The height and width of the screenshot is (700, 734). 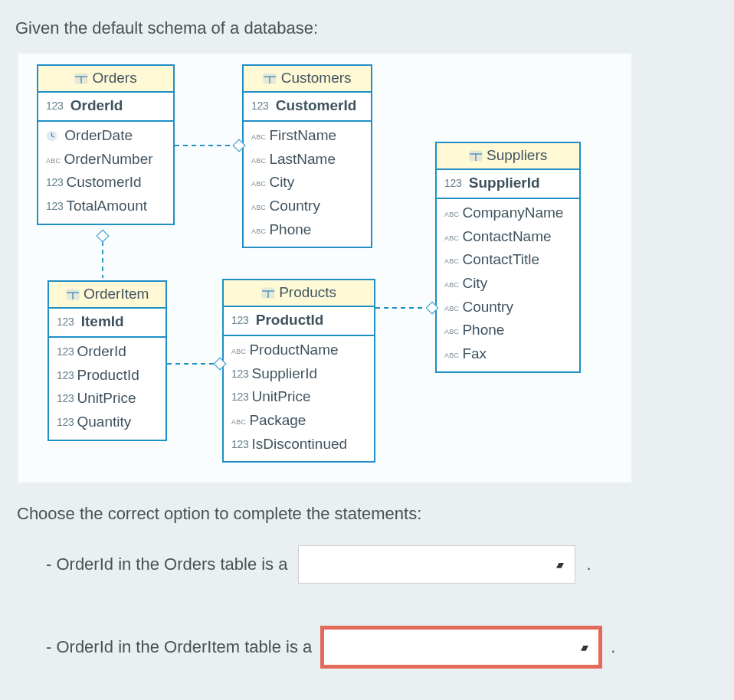 I want to click on columns-list: OrderDate ABCOrderNumber 123CustomerId 1…, so click(x=106, y=173).